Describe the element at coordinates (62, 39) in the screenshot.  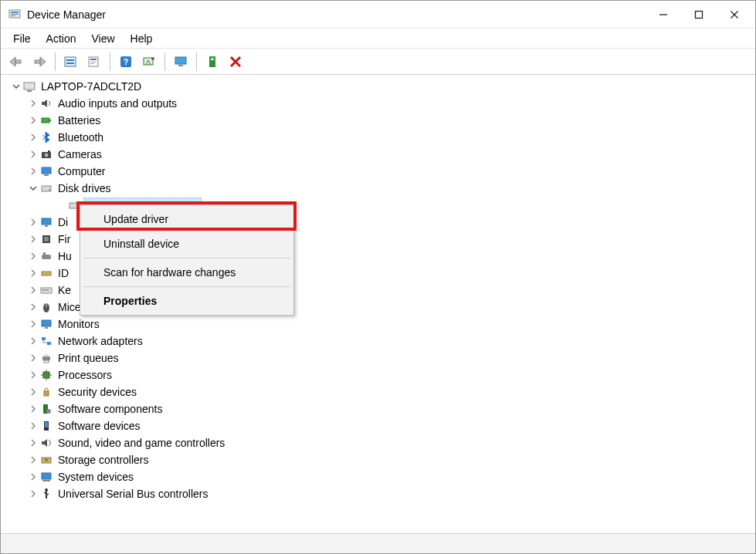
I see `menu-action: Action` at that location.